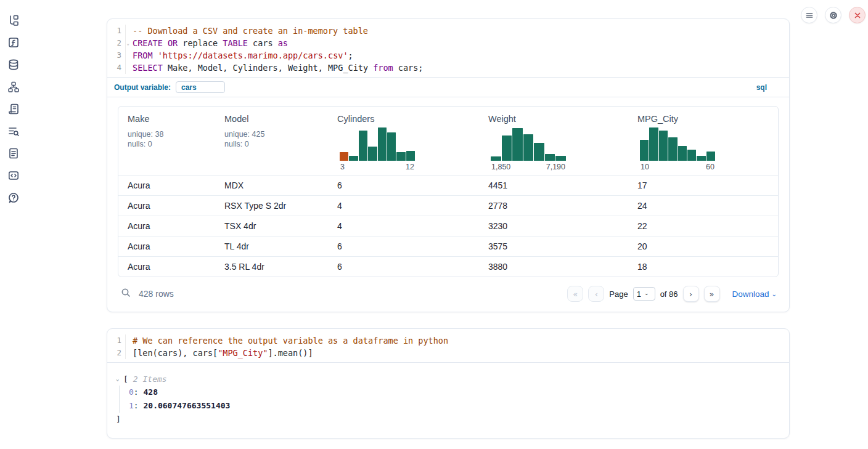  I want to click on close-icon, so click(857, 15).